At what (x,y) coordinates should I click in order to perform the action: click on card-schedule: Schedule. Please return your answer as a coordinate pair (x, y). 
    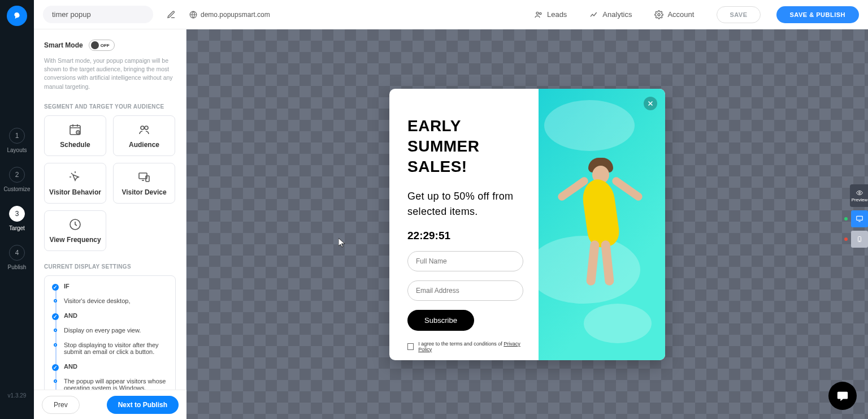
    Looking at the image, I should click on (75, 136).